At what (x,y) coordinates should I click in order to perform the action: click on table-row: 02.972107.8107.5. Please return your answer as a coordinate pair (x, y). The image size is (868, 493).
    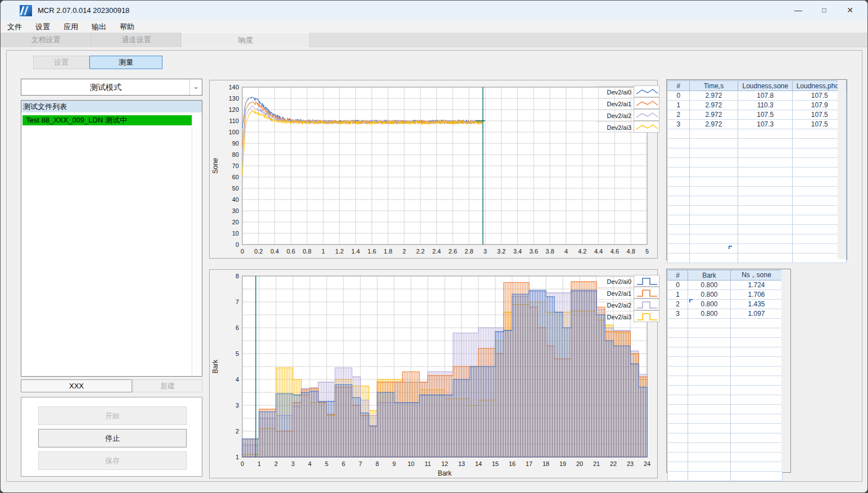
    Looking at the image, I should click on (757, 96).